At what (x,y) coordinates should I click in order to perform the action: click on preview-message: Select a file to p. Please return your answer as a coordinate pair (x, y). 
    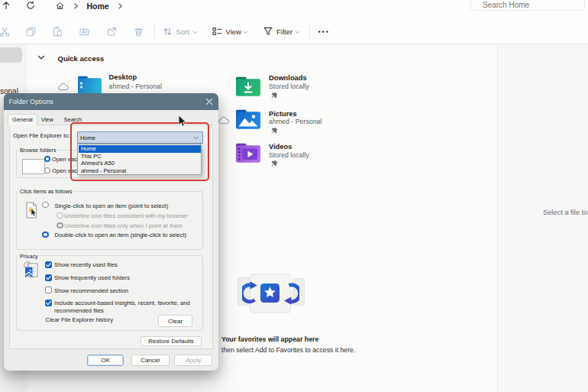
    Looking at the image, I should click on (565, 212).